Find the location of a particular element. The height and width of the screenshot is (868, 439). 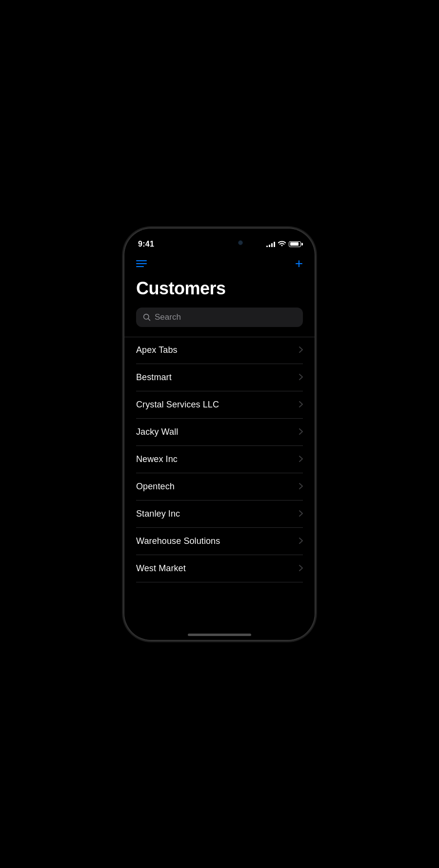

customer-list: Apex TabsBestmartCrystal Services LLCJac… is located at coordinates (220, 460).